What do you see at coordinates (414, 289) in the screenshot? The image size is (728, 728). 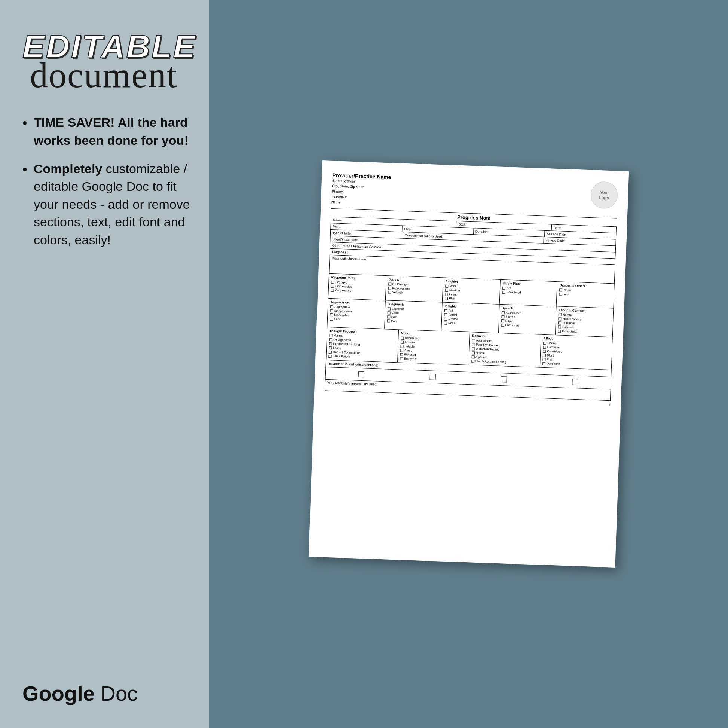 I see `status-col: Status: No Change Improvement Setback` at bounding box center [414, 289].